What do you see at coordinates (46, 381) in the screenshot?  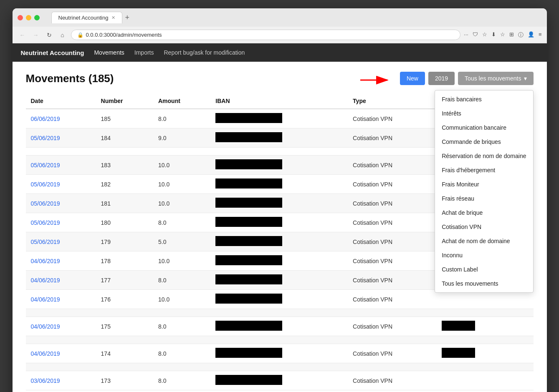 I see `date-link: 03/06/2019` at bounding box center [46, 381].